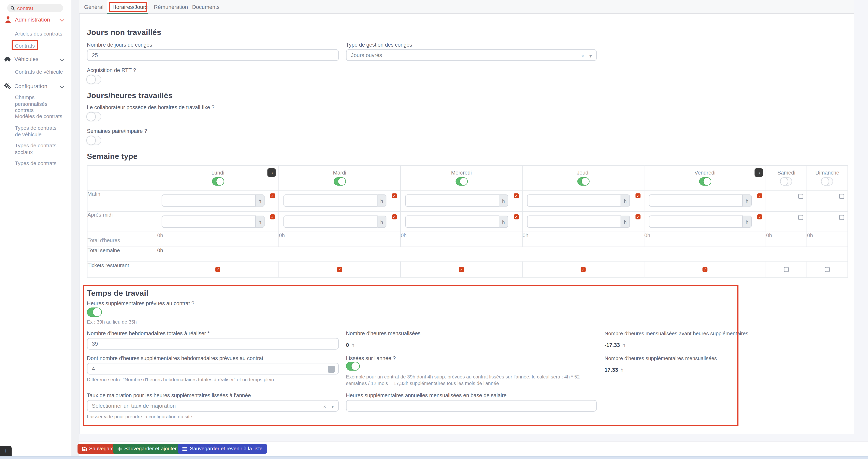 Image resolution: width=868 pixels, height=459 pixels. Describe the element at coordinates (705, 201) in the screenshot. I see `cell-matin-vendredi: h ✓` at that location.